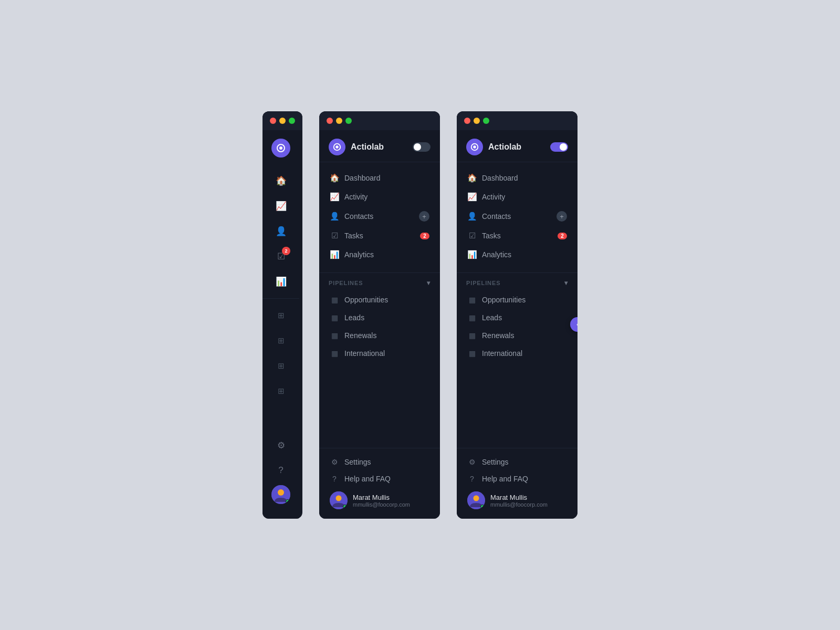 The height and width of the screenshot is (630, 840). I want to click on nav-dashboard-3: 🏠 Dashboard, so click(517, 178).